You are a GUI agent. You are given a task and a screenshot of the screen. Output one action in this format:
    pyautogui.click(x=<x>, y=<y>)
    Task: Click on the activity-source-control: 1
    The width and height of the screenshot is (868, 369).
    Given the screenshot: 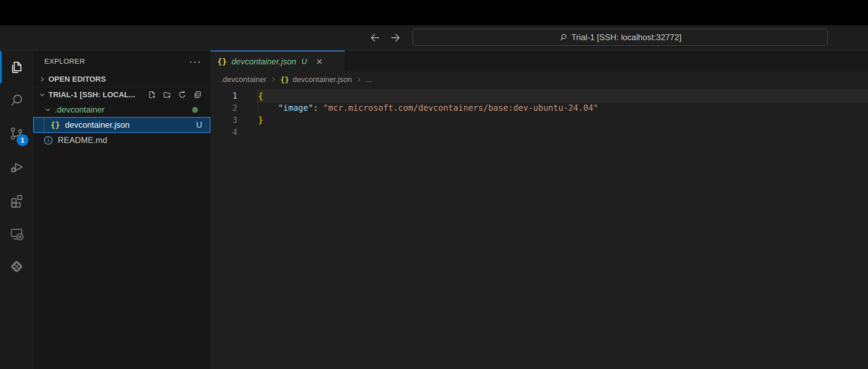 What is the action you would take?
    pyautogui.click(x=17, y=134)
    